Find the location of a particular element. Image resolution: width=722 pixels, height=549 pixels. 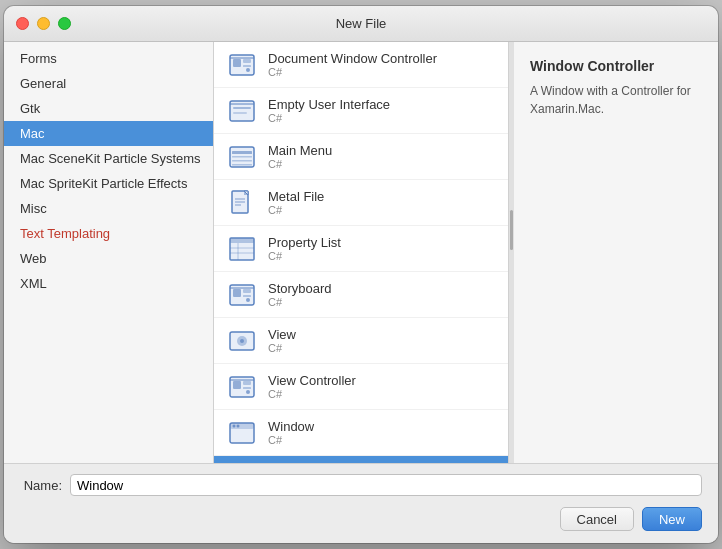

file-list-item: Window ControllerC# is located at coordinates (361, 460).